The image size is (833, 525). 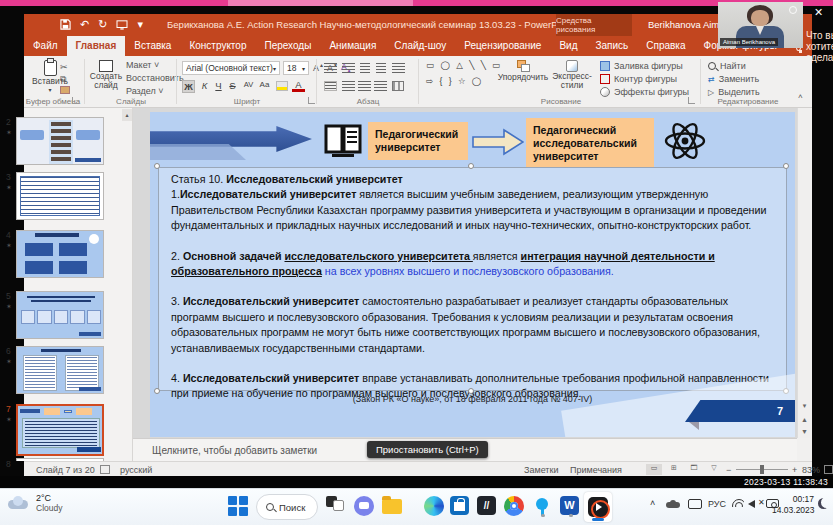 What do you see at coordinates (398, 86) in the screenshot?
I see `columns-icon` at bounding box center [398, 86].